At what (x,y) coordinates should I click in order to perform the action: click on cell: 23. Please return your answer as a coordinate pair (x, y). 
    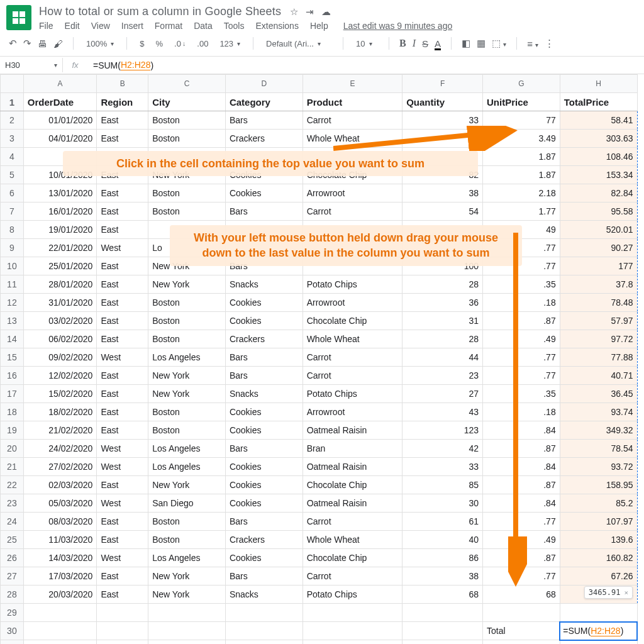
    Looking at the image, I should click on (443, 376).